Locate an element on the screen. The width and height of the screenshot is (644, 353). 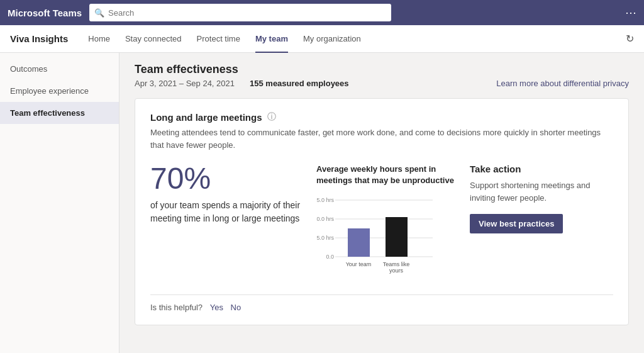
svg-text: 5.0 hrs is located at coordinates (325, 238).